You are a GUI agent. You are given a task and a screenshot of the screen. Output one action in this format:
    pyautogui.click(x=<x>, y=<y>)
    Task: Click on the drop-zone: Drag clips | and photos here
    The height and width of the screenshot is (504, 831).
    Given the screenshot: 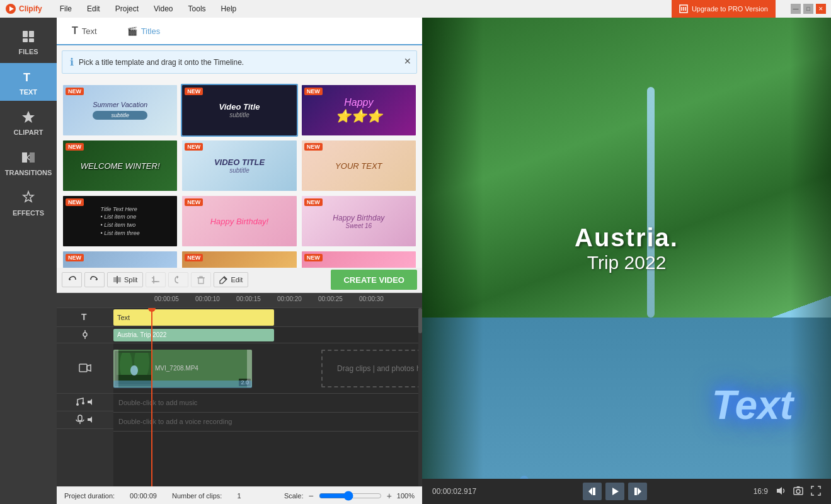 What is the action you would take?
    pyautogui.click(x=372, y=369)
    